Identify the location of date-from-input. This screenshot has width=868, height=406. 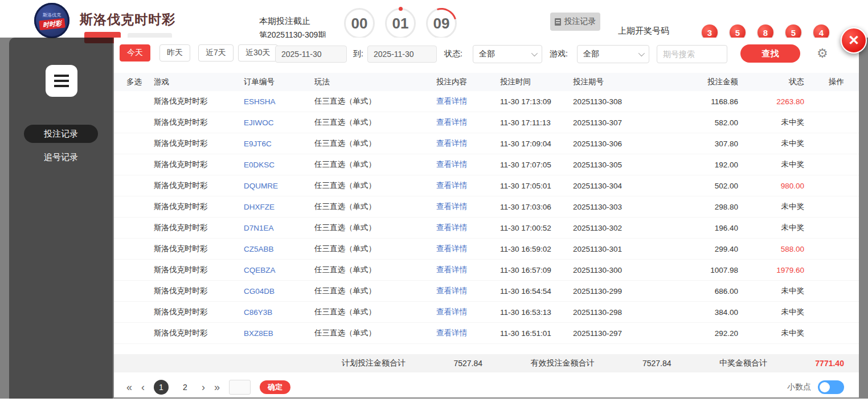
(311, 54).